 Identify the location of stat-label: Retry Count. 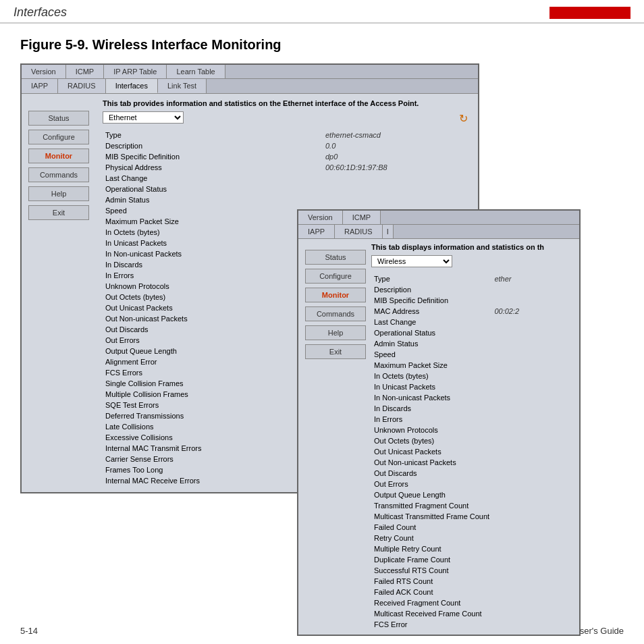
(432, 538).